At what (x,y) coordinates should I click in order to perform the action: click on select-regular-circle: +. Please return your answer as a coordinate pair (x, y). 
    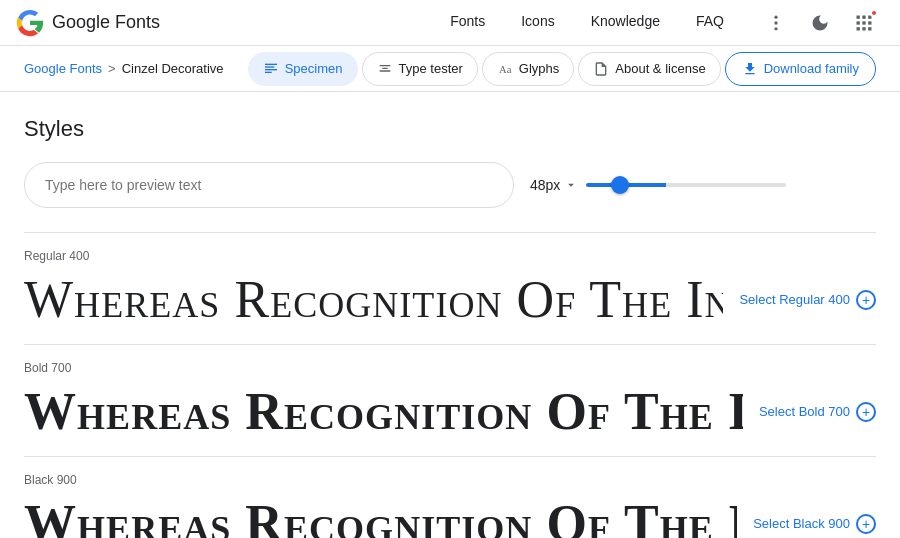
    Looking at the image, I should click on (866, 300).